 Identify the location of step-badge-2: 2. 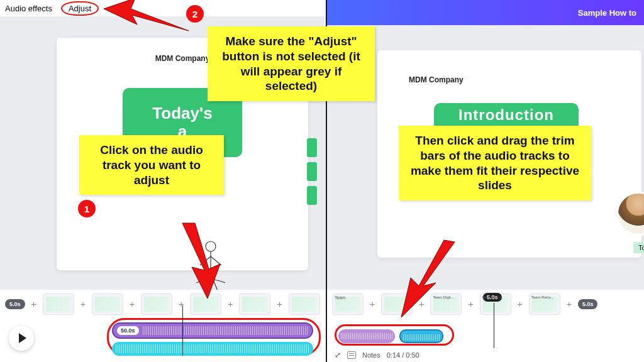
(195, 14).